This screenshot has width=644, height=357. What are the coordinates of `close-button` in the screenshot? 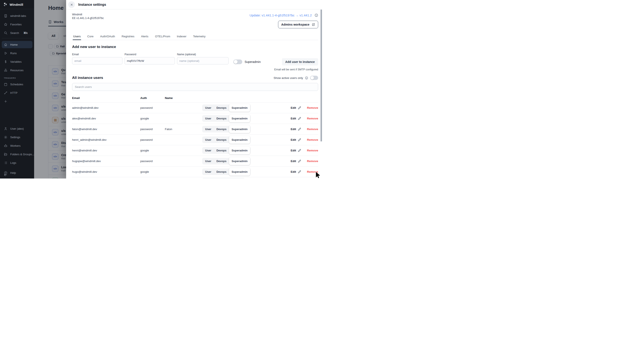 It's located at (72, 4).